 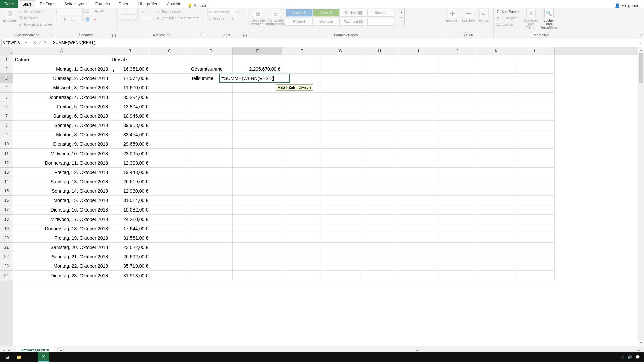 I want to click on increase-decimal-icon: .0→, so click(x=226, y=19).